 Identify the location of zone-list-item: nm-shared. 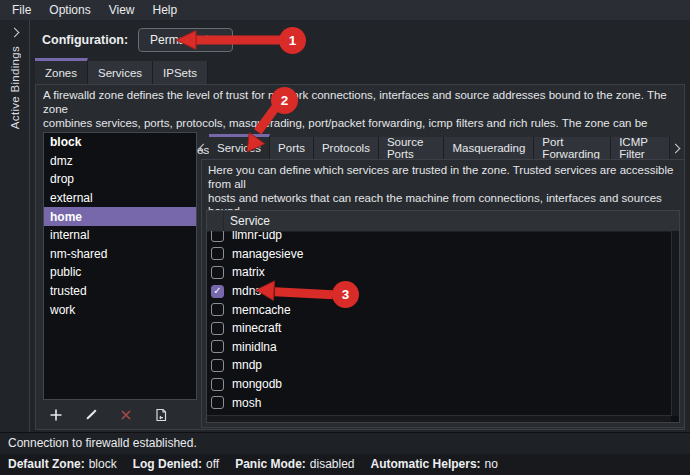
(120, 254).